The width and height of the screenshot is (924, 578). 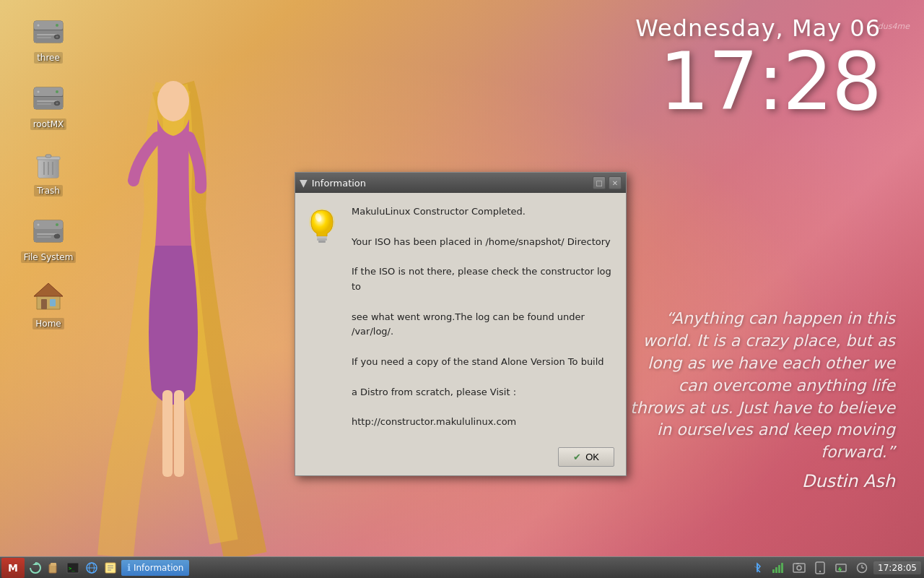 What do you see at coordinates (483, 325) in the screenshot?
I see `dialog-line4: see what went wrong.The log can be found…` at bounding box center [483, 325].